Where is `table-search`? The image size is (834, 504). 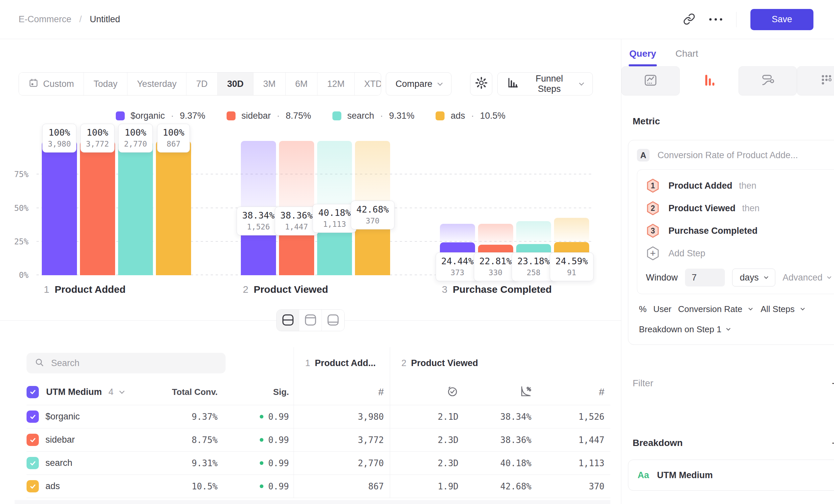
table-search is located at coordinates (126, 363).